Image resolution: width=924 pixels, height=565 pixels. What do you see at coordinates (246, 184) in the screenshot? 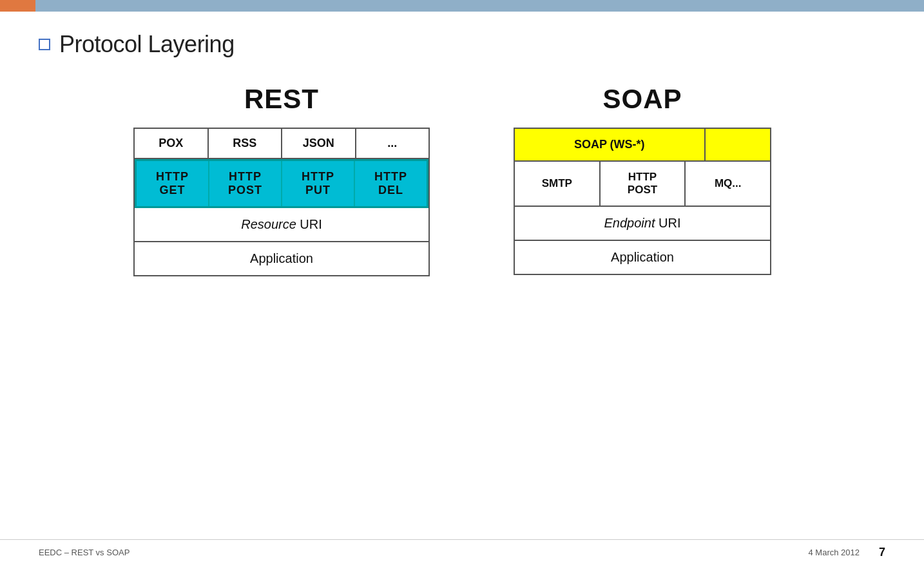
I see `rest-post-cell: HTTP POST` at bounding box center [246, 184].